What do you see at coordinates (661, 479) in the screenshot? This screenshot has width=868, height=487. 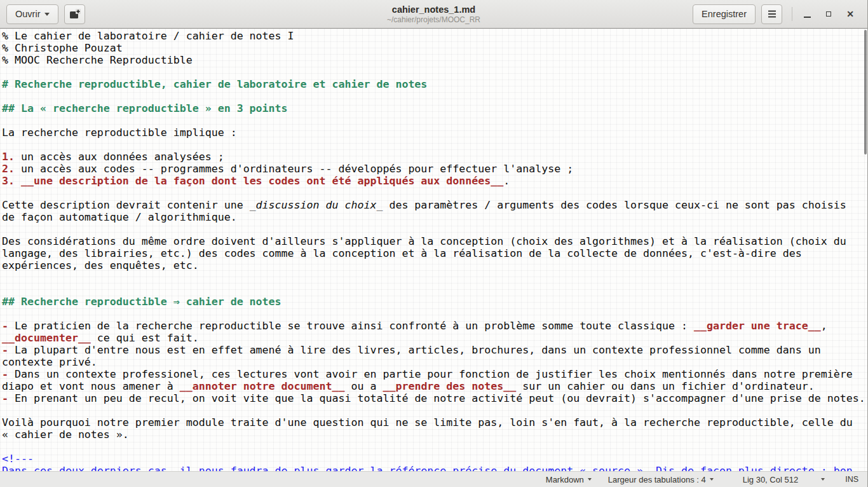 I see `tab-width-selector: Largeur des tabulations : 4` at bounding box center [661, 479].